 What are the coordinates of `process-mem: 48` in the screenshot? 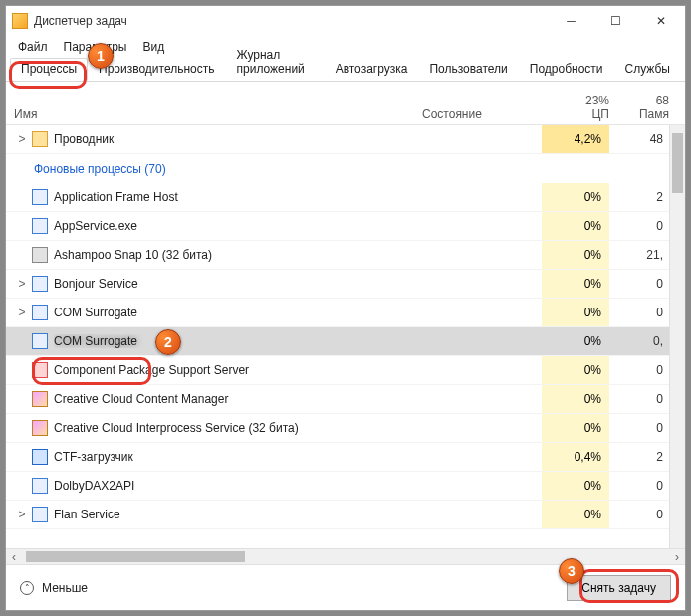 It's located at (639, 139).